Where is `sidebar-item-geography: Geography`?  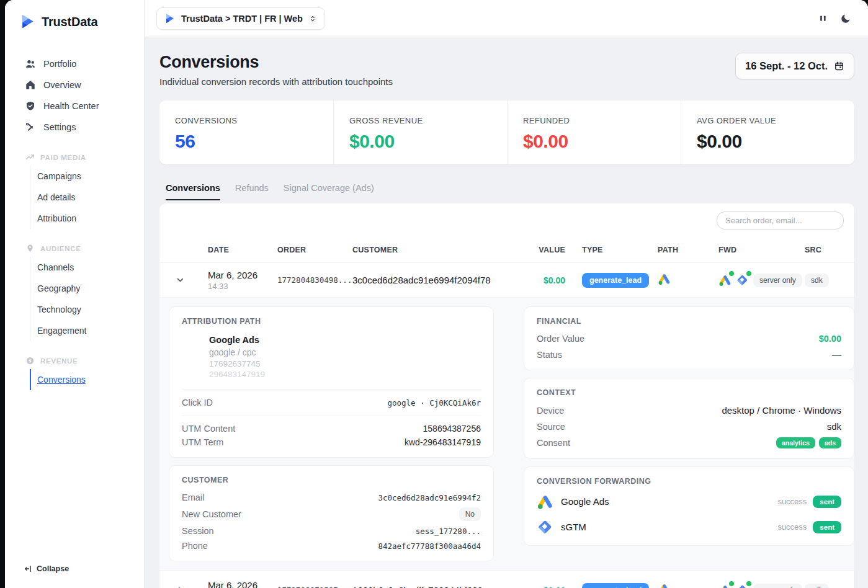 sidebar-item-geography: Geography is located at coordinates (87, 288).